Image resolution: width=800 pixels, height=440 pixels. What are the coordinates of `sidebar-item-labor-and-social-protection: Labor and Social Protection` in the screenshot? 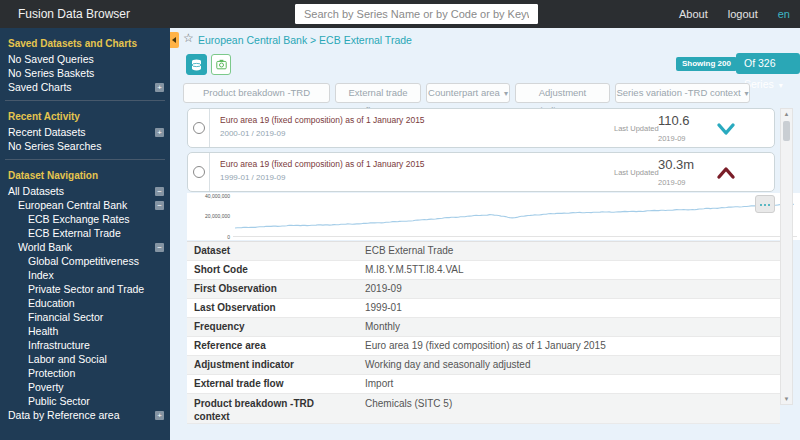 It's located at (85, 366).